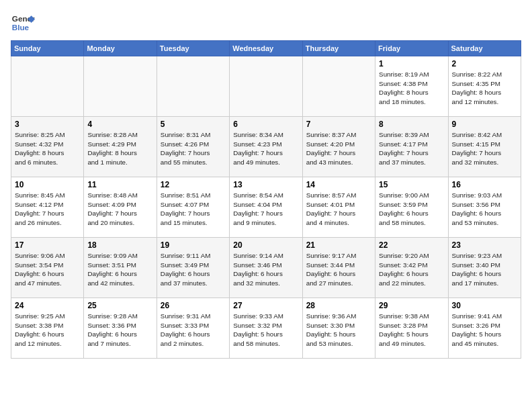  I want to click on page-header: General Blue, so click(266, 23).